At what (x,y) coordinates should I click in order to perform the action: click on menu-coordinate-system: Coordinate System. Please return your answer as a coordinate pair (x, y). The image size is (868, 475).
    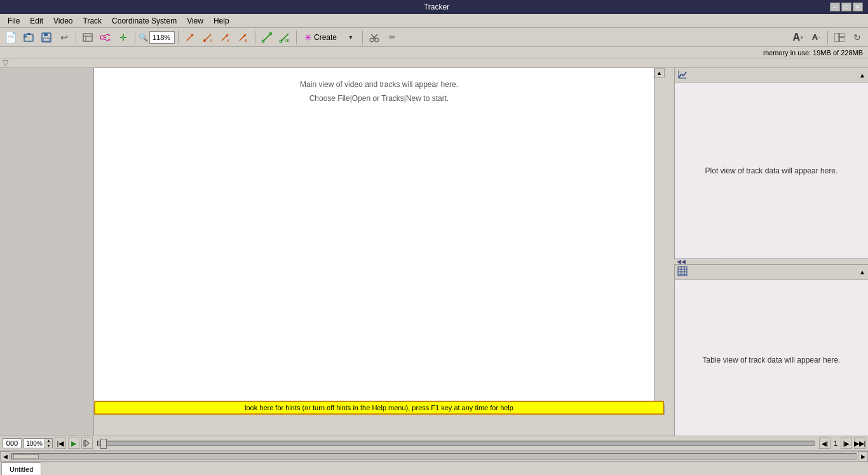
    Looking at the image, I should click on (144, 21).